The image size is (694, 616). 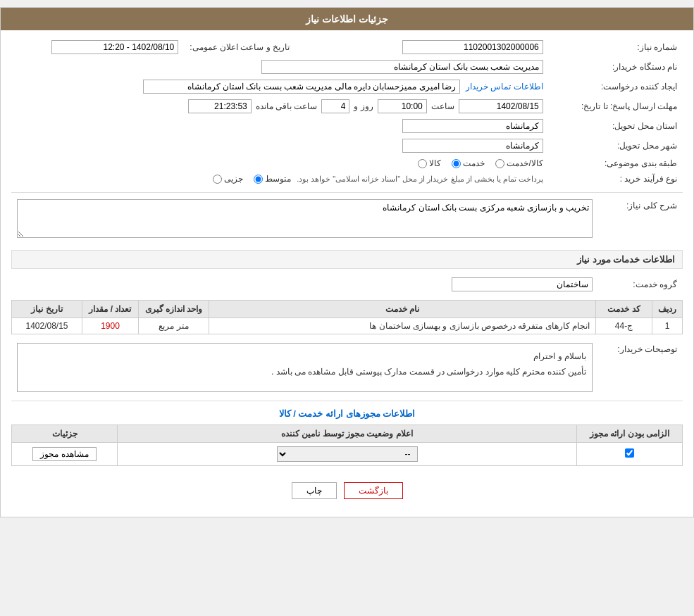 What do you see at coordinates (423, 163) in the screenshot?
I see `radio-kala-input` at bounding box center [423, 163].